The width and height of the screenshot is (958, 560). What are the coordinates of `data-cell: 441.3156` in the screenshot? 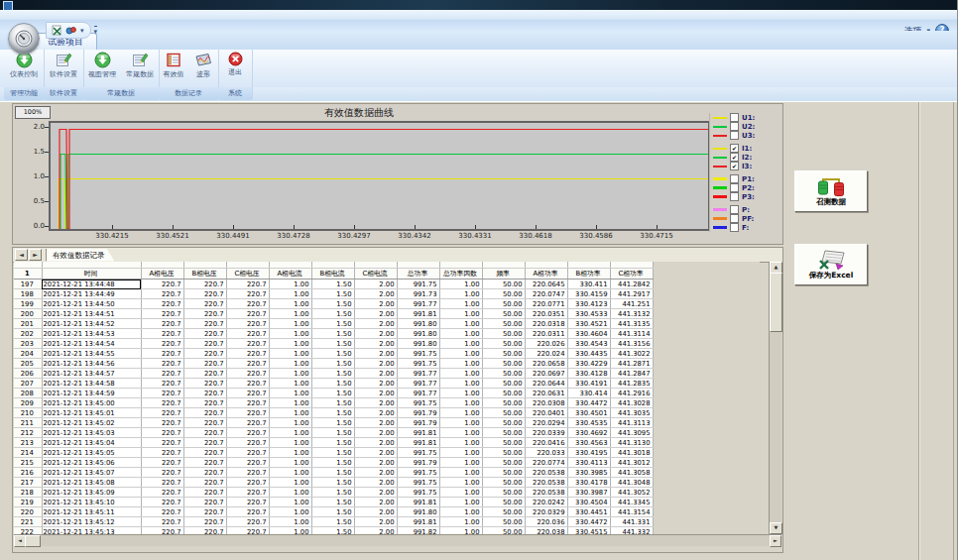 It's located at (631, 344).